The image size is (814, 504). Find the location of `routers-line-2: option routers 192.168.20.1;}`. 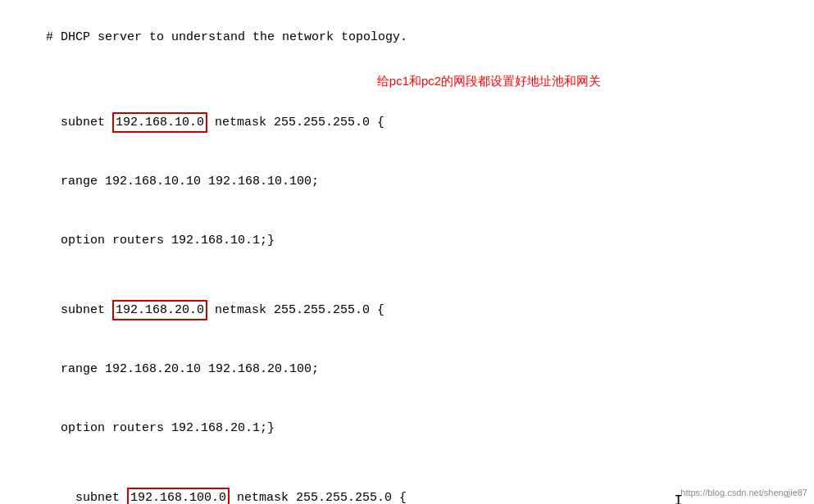

routers-line-2: option routers 192.168.20.1;} is located at coordinates (407, 429).